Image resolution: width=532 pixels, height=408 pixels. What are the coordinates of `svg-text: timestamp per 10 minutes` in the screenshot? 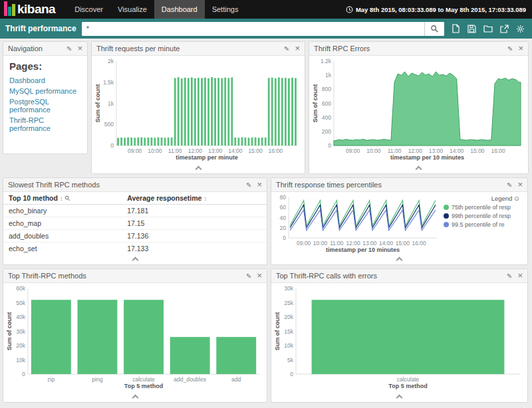 It's located at (363, 250).